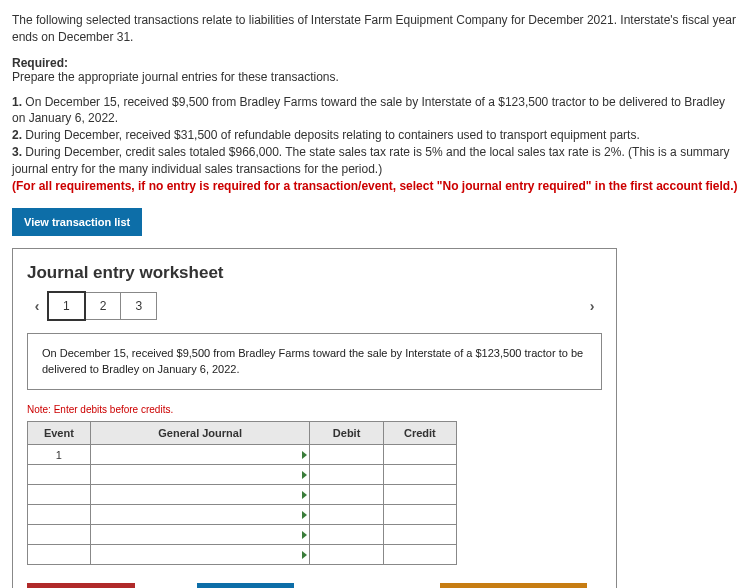  What do you see at coordinates (314, 362) in the screenshot?
I see `transaction-description: On December 15, received $9,500 from Bra…` at bounding box center [314, 362].